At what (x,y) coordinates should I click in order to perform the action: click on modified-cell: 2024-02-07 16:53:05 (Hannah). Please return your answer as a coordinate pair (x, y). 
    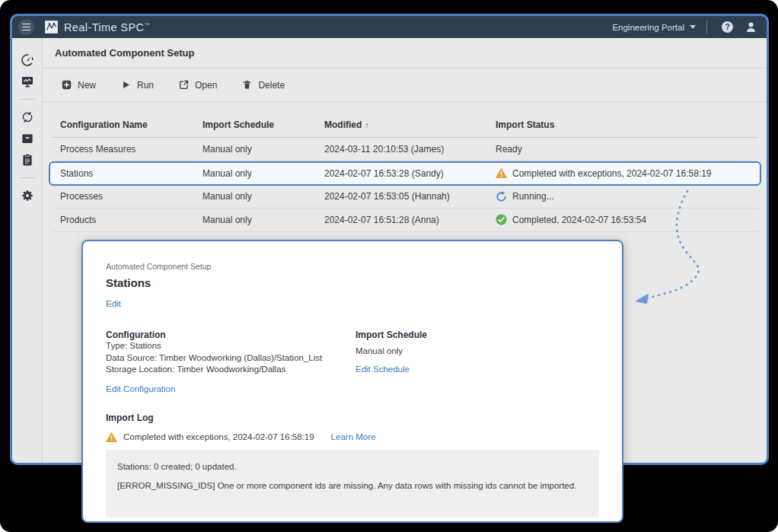
    Looking at the image, I should click on (402, 196).